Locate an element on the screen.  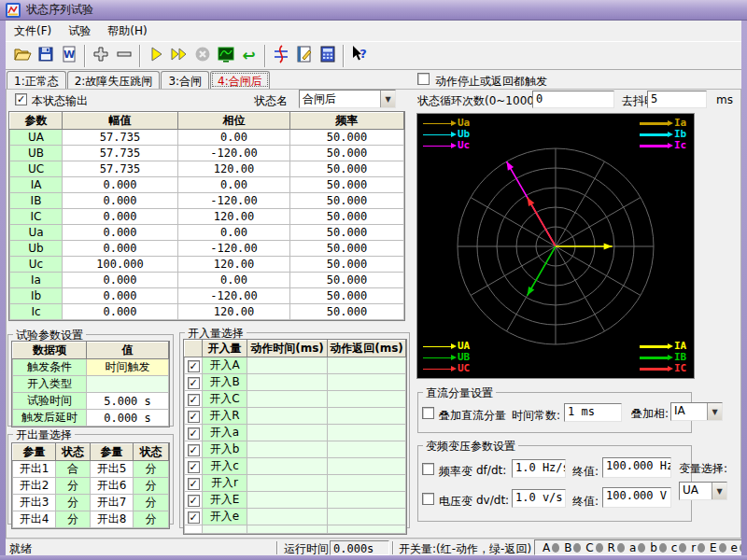
tab-2: 2:故障失压跳闸 is located at coordinates (114, 80).